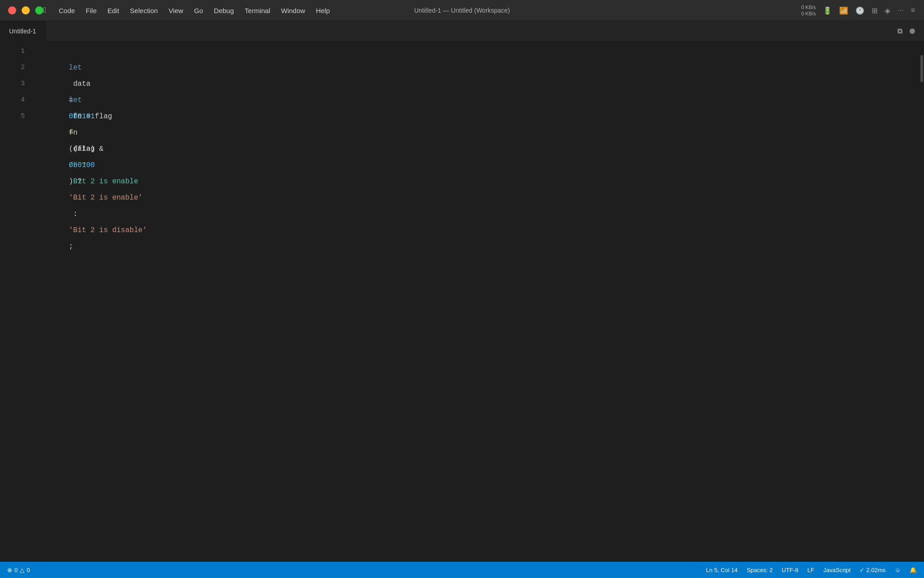 The width and height of the screenshot is (924, 578). Describe the element at coordinates (921, 302) in the screenshot. I see `scrollbar-track` at that location.